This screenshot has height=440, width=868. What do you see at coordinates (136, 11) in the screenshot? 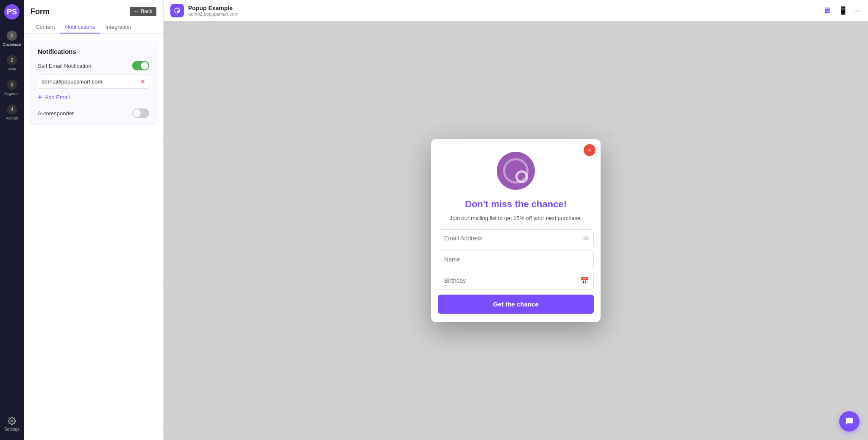
I see `back-arrow-icon: ←` at bounding box center [136, 11].